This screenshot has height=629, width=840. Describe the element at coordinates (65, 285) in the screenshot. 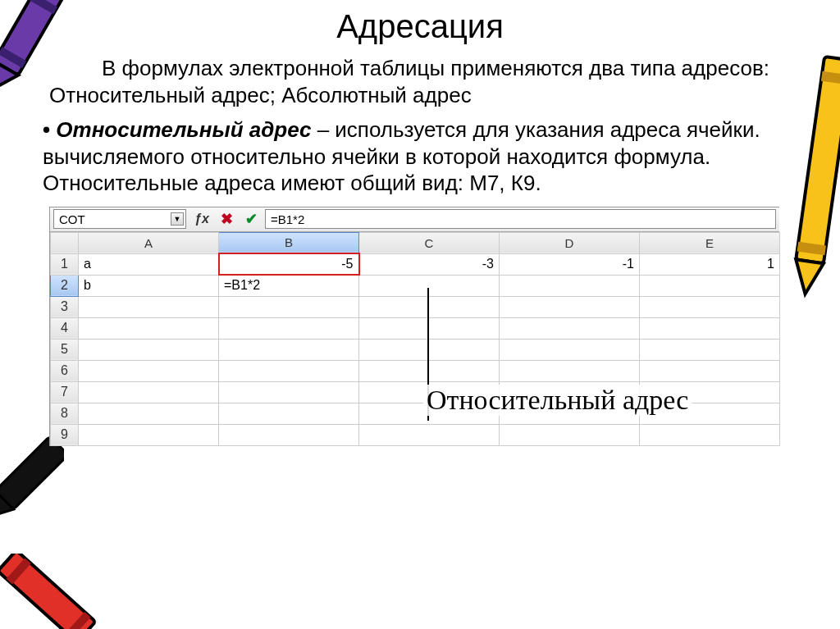

I see `row-header-2: 2` at that location.